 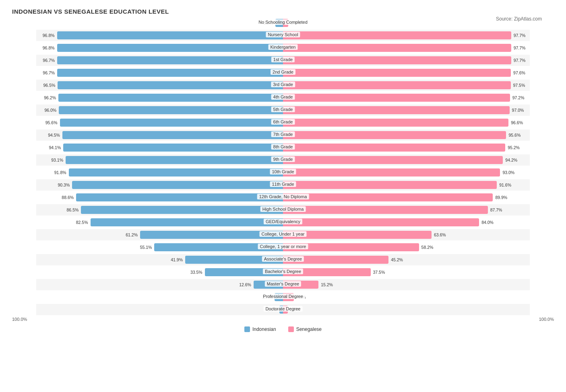 I want to click on right-section: 45.2%, so click(x=407, y=260).